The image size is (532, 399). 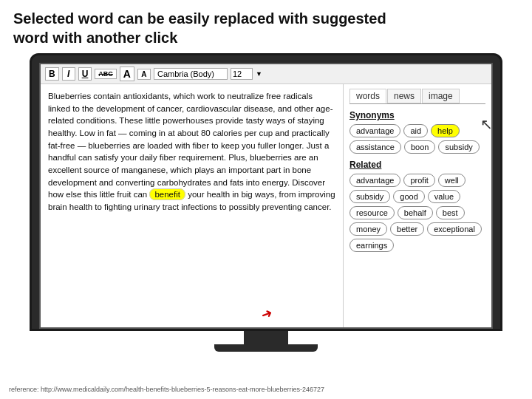 I want to click on chip-well: well, so click(x=452, y=180).